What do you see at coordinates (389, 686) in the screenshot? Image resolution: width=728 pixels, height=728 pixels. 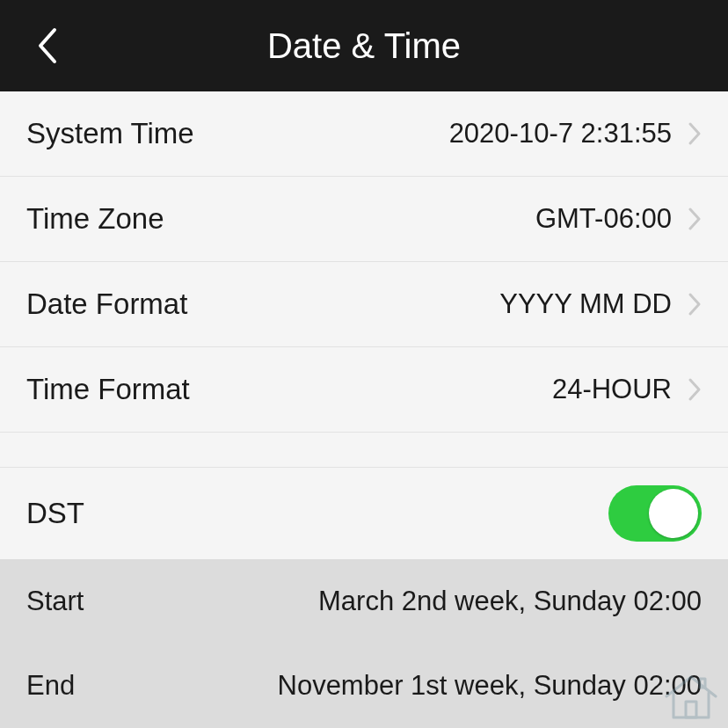 I see `row-value: November 1st week, Sunday 02:00` at bounding box center [389, 686].